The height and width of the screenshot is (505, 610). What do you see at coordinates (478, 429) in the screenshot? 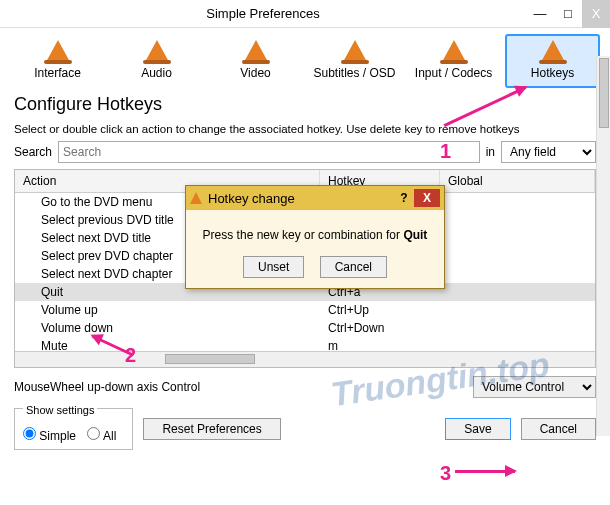
I see `save-button: Save` at bounding box center [478, 429].